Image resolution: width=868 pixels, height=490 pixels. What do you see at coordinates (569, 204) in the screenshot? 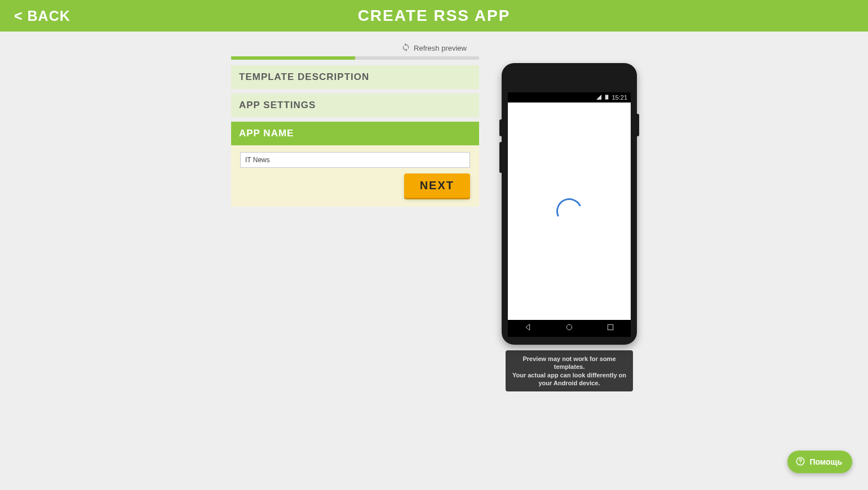
I see `phone-mockup: 15:21` at bounding box center [569, 204].